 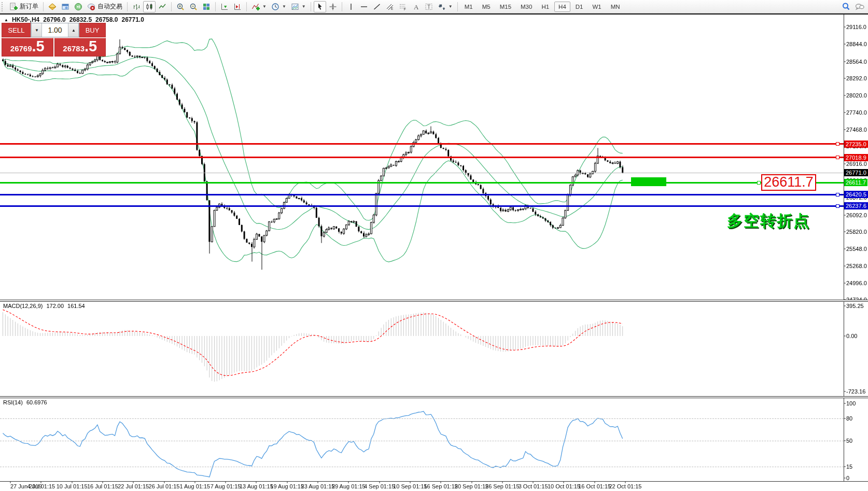 What do you see at coordinates (445, 7) in the screenshot?
I see `arrows-tool-button: ▼` at bounding box center [445, 7].